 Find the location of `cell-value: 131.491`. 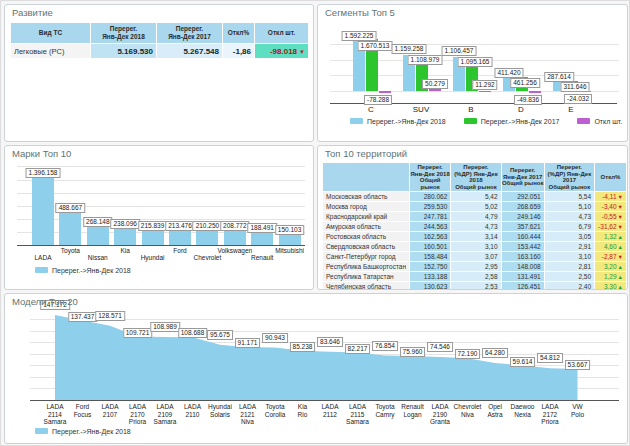

cell-value: 131.491 is located at coordinates (522, 277).